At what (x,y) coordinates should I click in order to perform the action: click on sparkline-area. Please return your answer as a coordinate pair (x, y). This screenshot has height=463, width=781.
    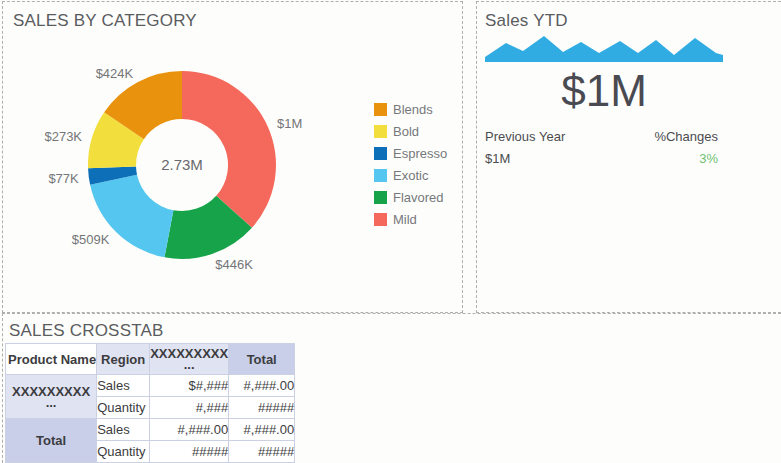
    Looking at the image, I should click on (604, 49).